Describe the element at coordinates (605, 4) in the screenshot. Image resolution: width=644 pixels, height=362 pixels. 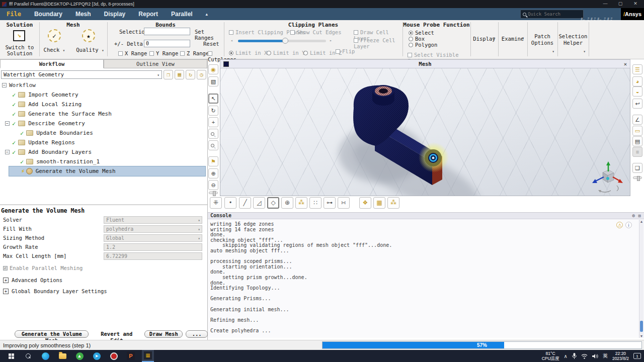
I see `minimize-button: —` at that location.